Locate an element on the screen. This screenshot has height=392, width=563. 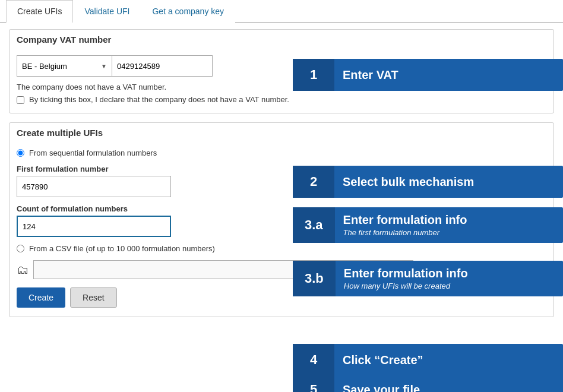
step-main-label: Click “Create” is located at coordinates (383, 360).